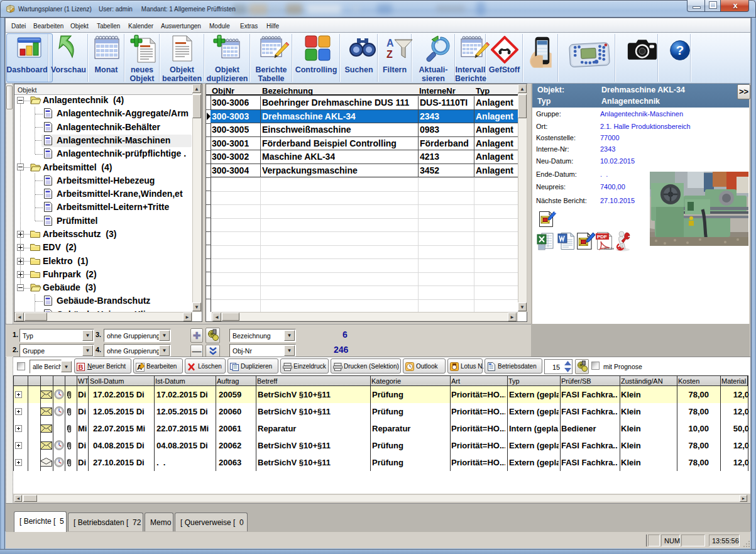  What do you see at coordinates (390, 54) in the screenshot?
I see `svg-text: Z` at bounding box center [390, 54].